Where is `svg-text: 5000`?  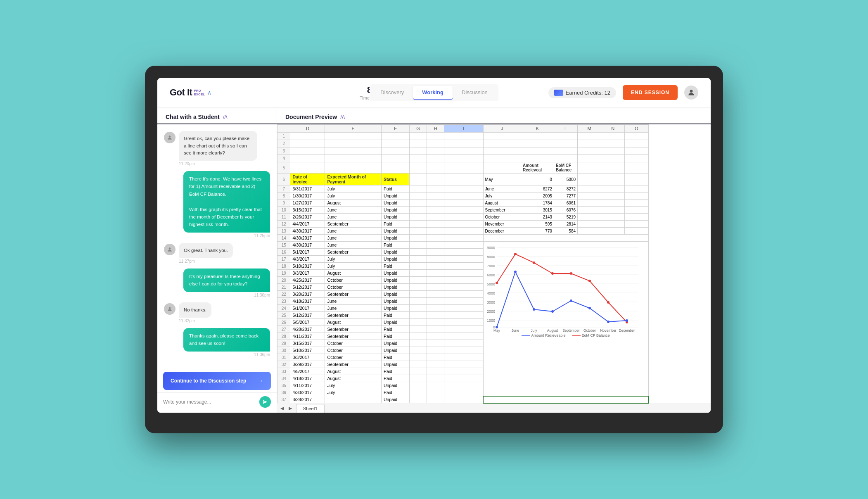 svg-text: 5000 is located at coordinates (491, 284).